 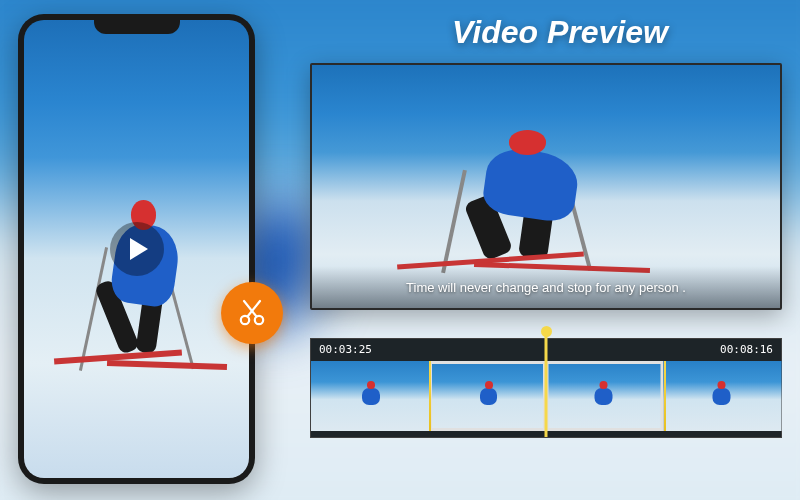 What do you see at coordinates (546, 388) in the screenshot?
I see `timeline-panel: 00:03:25 00:08:16` at bounding box center [546, 388].